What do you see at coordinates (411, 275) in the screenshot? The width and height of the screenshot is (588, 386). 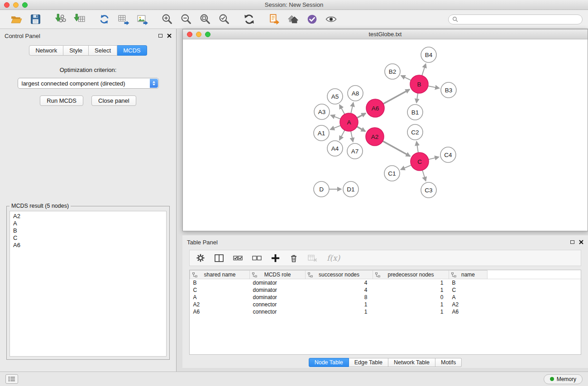 I see `column-header-predecessor-nodes: predecessor nodes` at bounding box center [411, 275].